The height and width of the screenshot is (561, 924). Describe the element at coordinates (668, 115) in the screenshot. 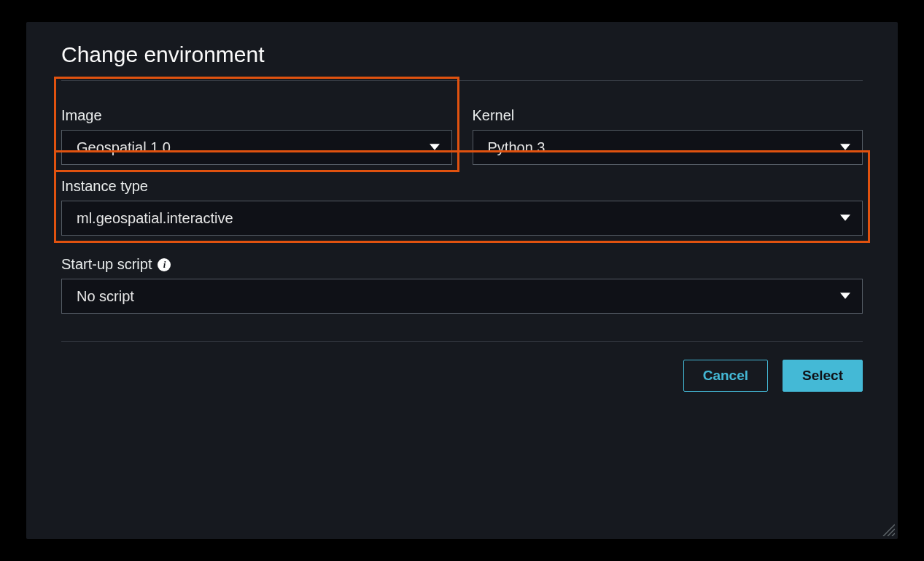

I see `kernel-label: Kernel` at that location.